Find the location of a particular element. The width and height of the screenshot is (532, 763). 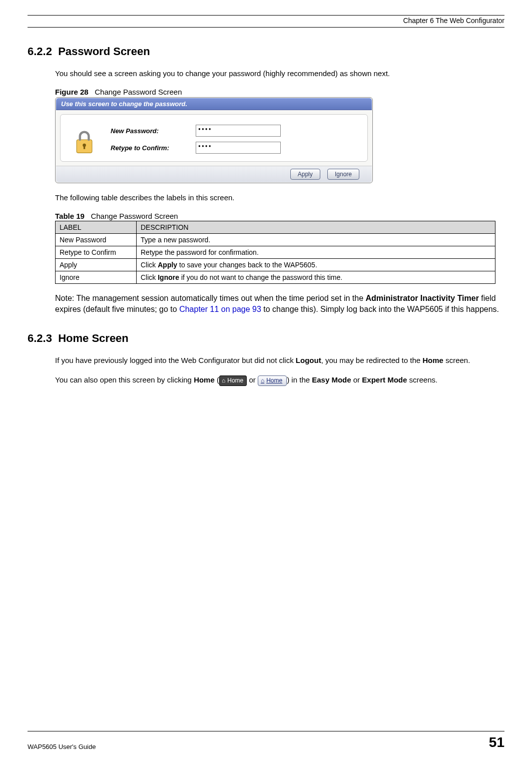

section-623-para2: You can also open this screen by clickin… is located at coordinates (280, 380).